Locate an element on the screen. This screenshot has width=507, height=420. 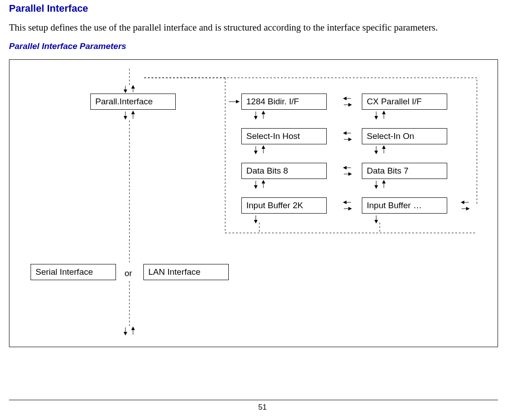
label-or: or is located at coordinates (129, 273).